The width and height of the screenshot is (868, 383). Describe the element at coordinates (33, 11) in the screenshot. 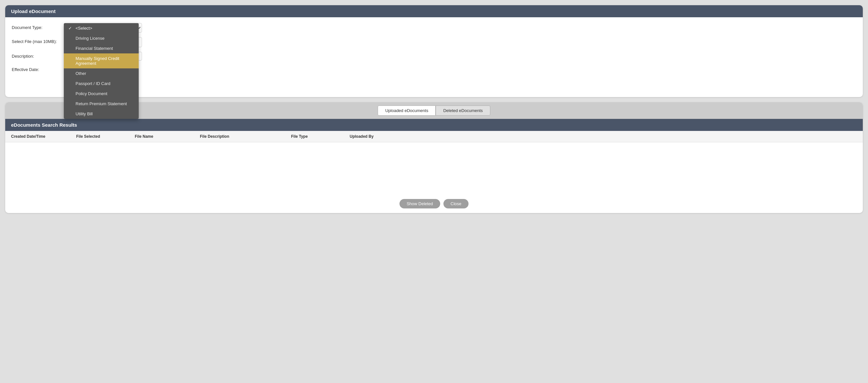

I see `upload-card-title: Upload eDocument` at that location.